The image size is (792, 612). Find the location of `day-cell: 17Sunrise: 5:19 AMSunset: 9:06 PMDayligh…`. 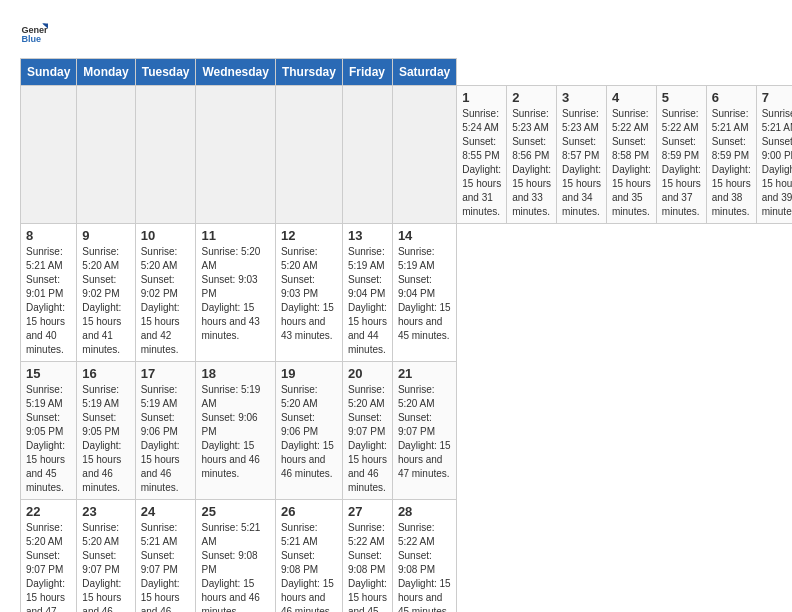

day-cell: 17Sunrise: 5:19 AMSunset: 9:06 PMDayligh… is located at coordinates (166, 431).